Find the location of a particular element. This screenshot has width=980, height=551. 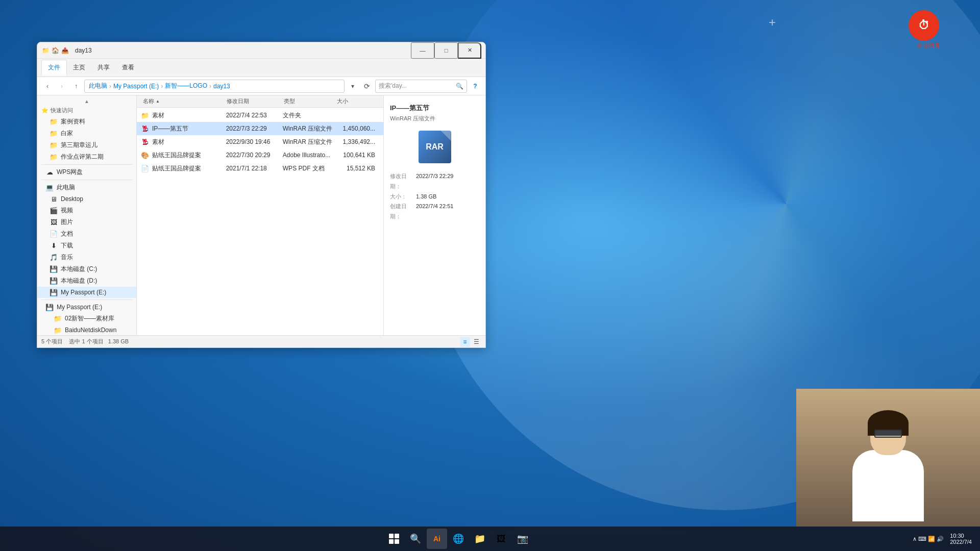

desktop-icon: 🖥 is located at coordinates (54, 199).